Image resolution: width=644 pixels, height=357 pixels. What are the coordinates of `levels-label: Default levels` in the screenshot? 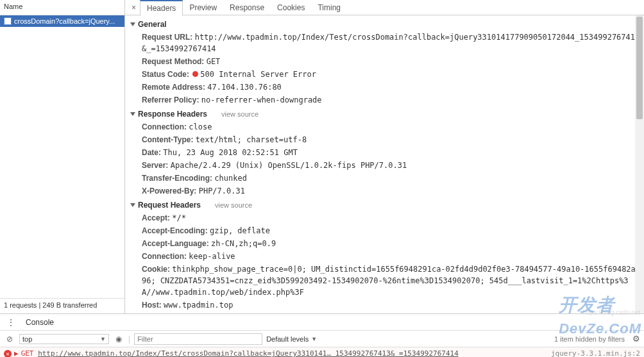 It's located at (287, 339).